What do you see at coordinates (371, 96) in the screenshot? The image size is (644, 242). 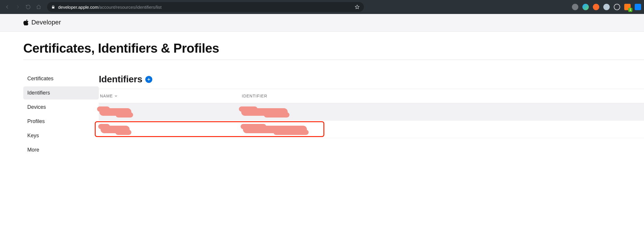 I see `table-header: NAME IDENTIFIER` at bounding box center [371, 96].